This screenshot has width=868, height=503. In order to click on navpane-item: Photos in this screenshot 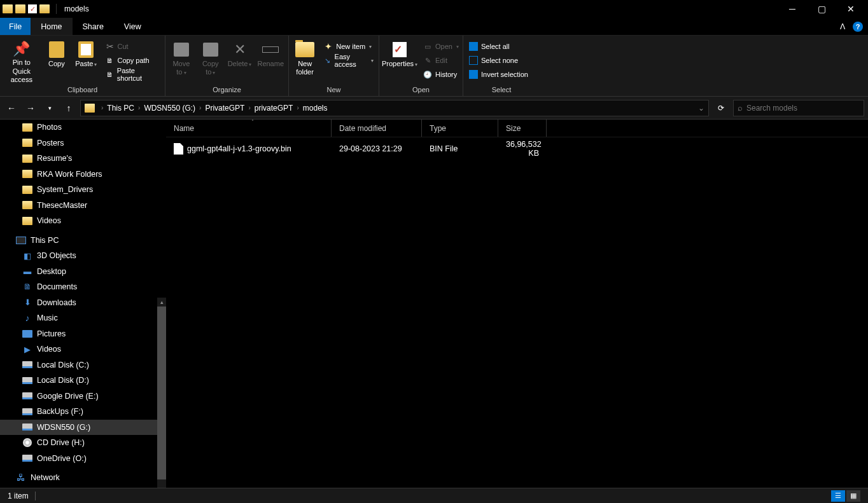, I will do `click(83, 127)`.